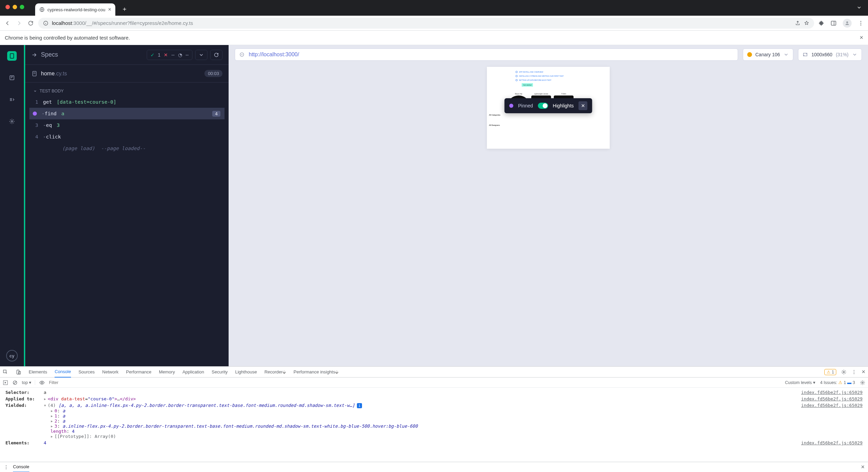 This screenshot has height=472, width=868. What do you see at coordinates (5, 383) in the screenshot?
I see `execute-icon` at bounding box center [5, 383].